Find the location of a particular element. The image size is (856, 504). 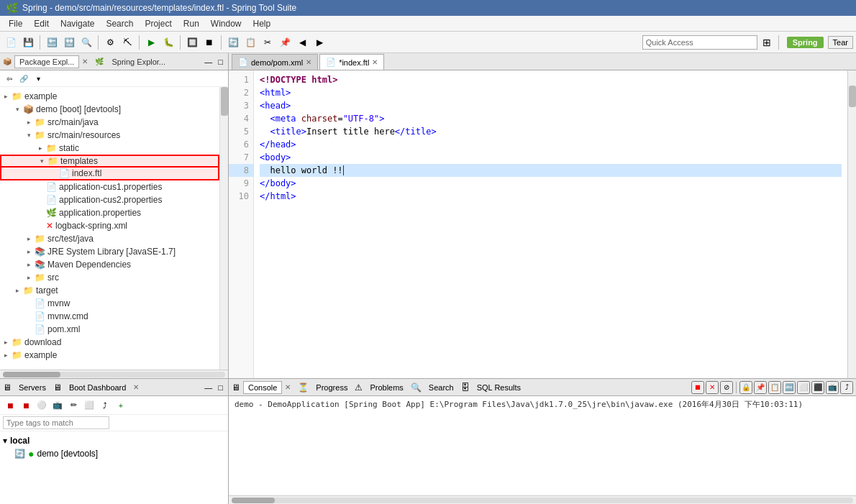

tag-search-input is located at coordinates (56, 423).